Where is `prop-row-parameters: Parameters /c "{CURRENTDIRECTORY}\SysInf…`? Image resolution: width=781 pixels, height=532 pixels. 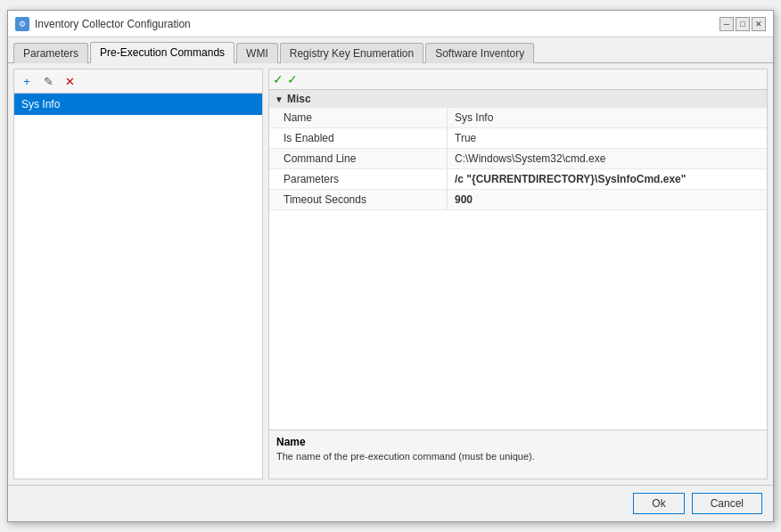 prop-row-parameters: Parameters /c "{CURRENTDIRECTORY}\SysInf… is located at coordinates (518, 180).